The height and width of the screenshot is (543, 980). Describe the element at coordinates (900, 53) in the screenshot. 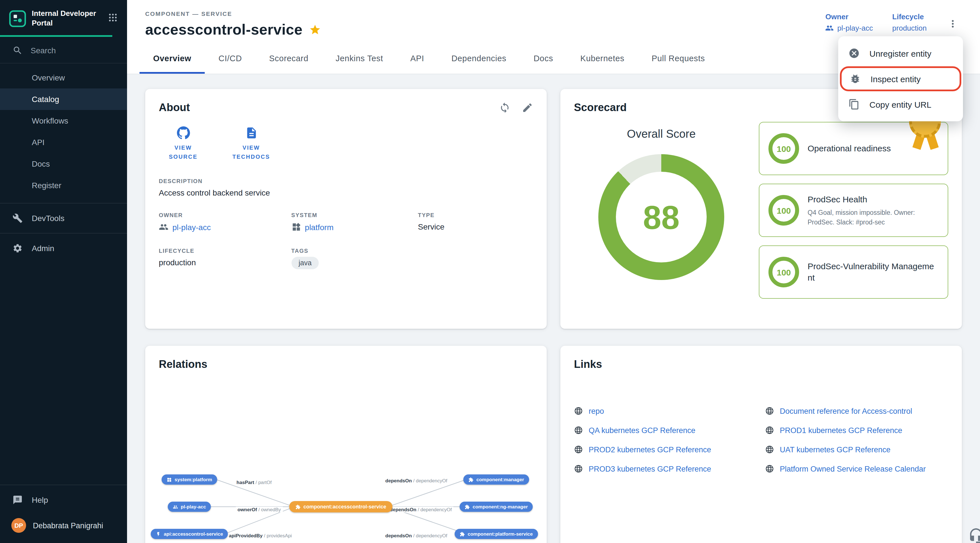

I see `menu-item-unregister-entity: Unregister entity` at that location.